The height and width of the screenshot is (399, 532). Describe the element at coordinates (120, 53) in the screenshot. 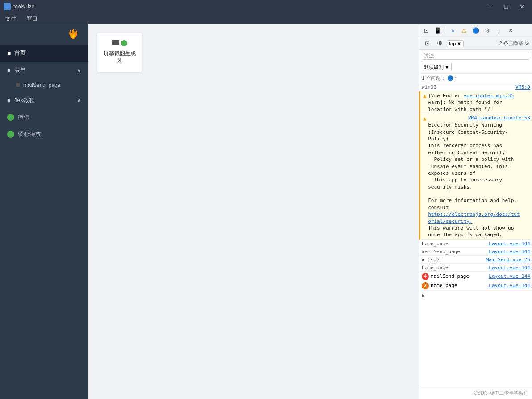

I see `screenshot-tool-card: 屏幕截图生成器` at that location.